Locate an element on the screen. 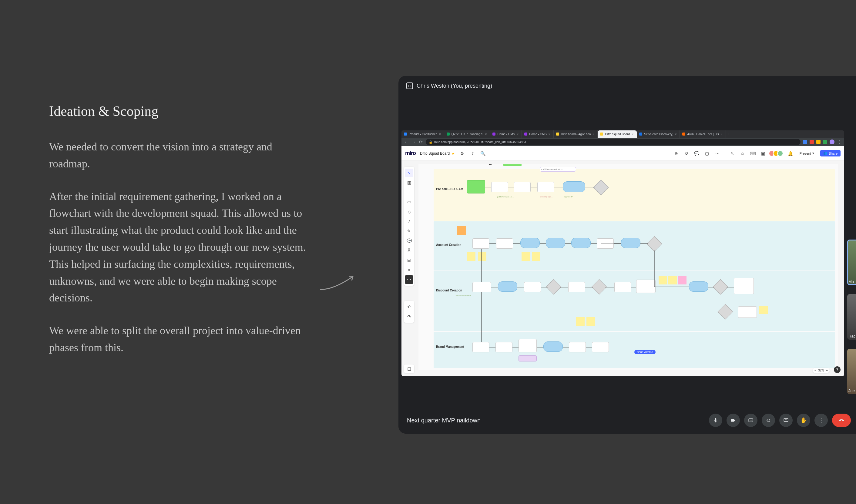 The width and height of the screenshot is (856, 504). pin-icon: ◻ is located at coordinates (410, 86).